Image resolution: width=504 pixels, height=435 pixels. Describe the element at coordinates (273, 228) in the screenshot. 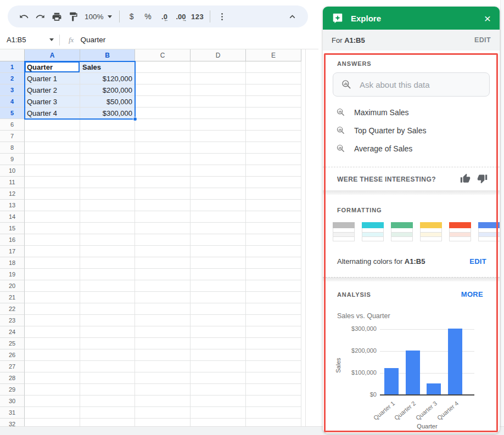

I see `cell-E15` at that location.